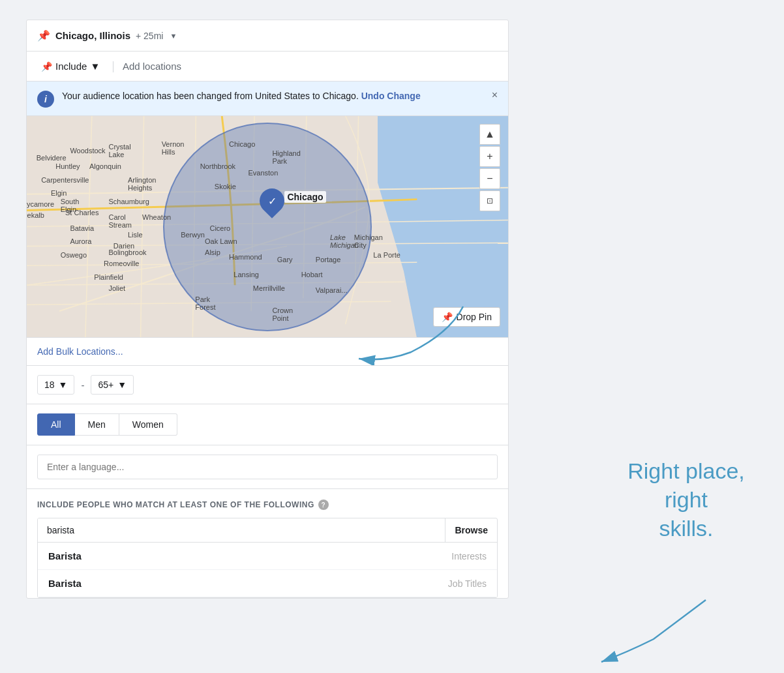 Image resolution: width=784 pixels, height=673 pixels. What do you see at coordinates (119, 151) in the screenshot?
I see `city-label-crystal-lake: CrystalLake` at bounding box center [119, 151].